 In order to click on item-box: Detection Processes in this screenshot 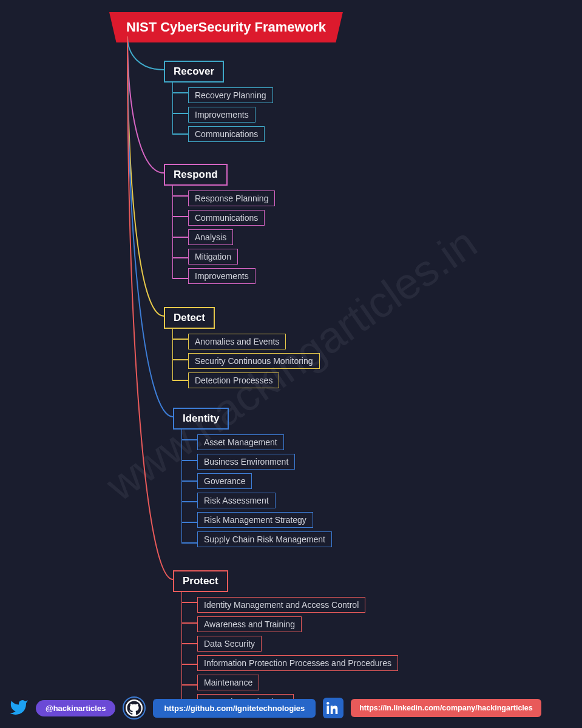, I will do `click(234, 380)`.